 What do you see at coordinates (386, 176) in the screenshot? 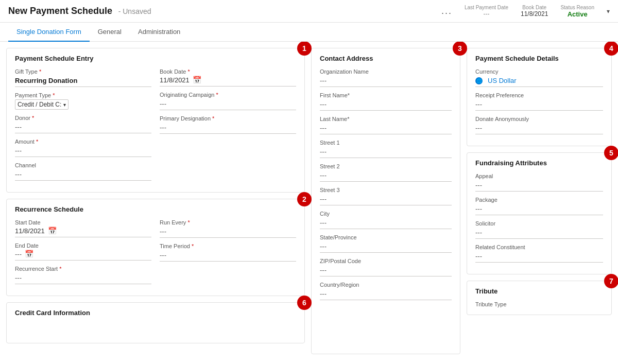
I see `street2-value: ---` at bounding box center [386, 176].